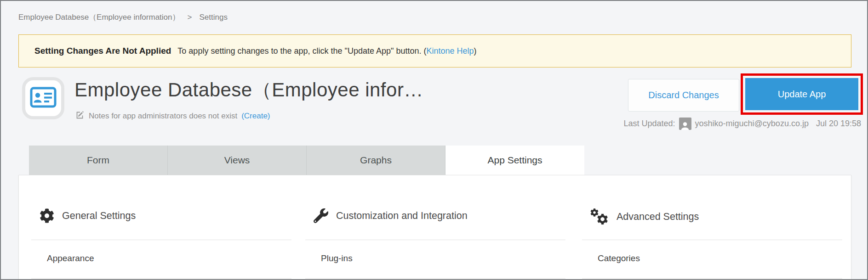 This screenshot has width=868, height=280. What do you see at coordinates (43, 98) in the screenshot?
I see `app-icon` at bounding box center [43, 98].